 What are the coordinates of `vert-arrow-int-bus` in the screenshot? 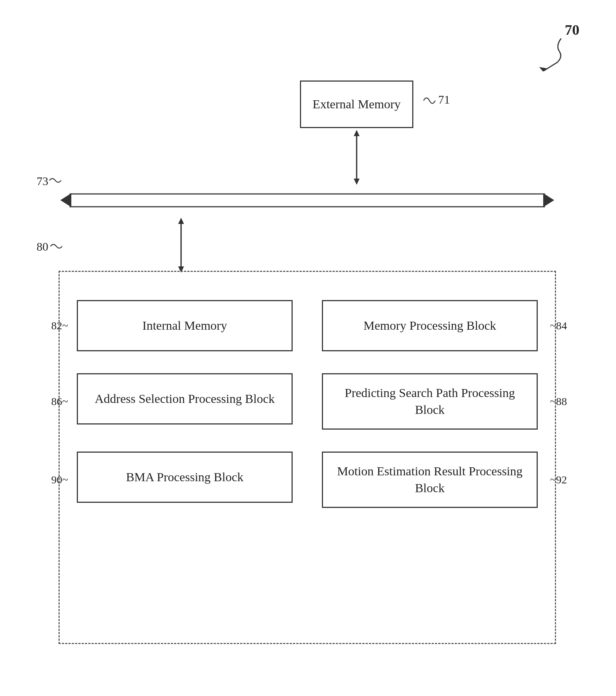 It's located at (181, 245).